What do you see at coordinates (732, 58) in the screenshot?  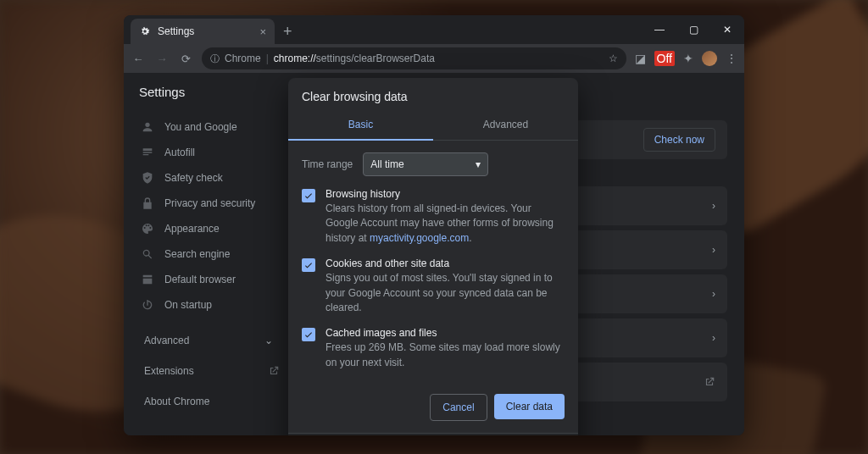 I see `overflow-menu-icon: ⋮` at bounding box center [732, 58].